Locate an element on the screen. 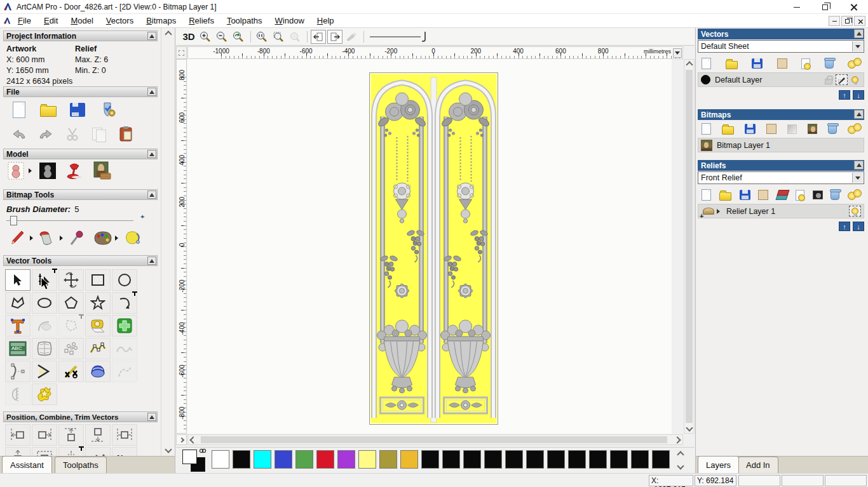 The height and width of the screenshot is (487, 868). zoom-out-button is located at coordinates (222, 37).